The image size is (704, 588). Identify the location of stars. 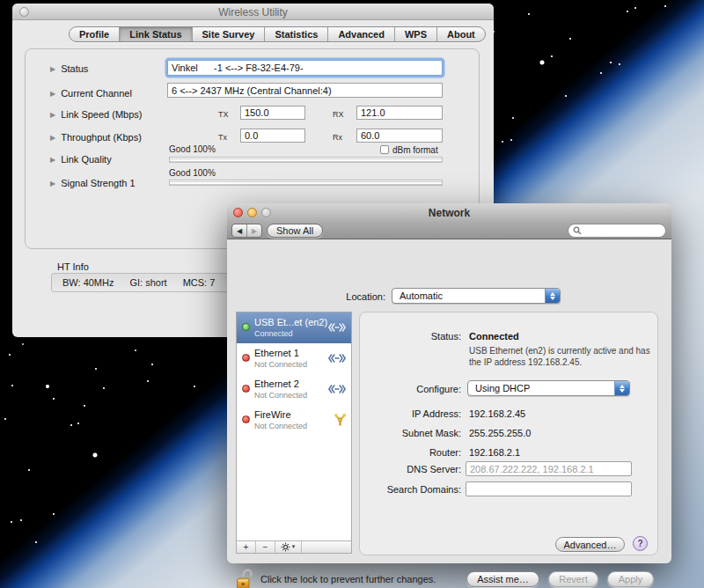
(1, 1).